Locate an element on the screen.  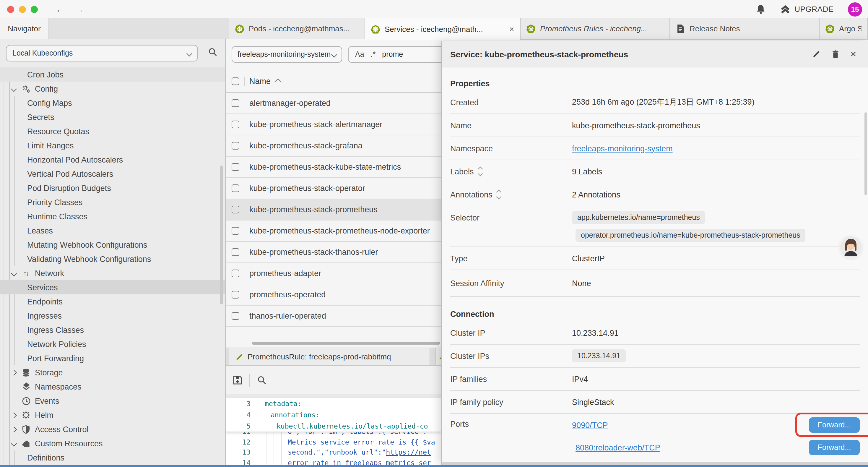
back-button: ← is located at coordinates (60, 9).